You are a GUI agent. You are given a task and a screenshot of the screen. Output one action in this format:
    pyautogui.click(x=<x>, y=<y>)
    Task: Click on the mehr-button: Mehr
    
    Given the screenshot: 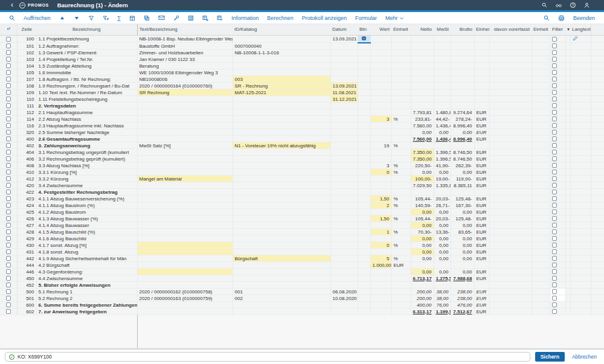 What is the action you would take?
    pyautogui.click(x=395, y=18)
    